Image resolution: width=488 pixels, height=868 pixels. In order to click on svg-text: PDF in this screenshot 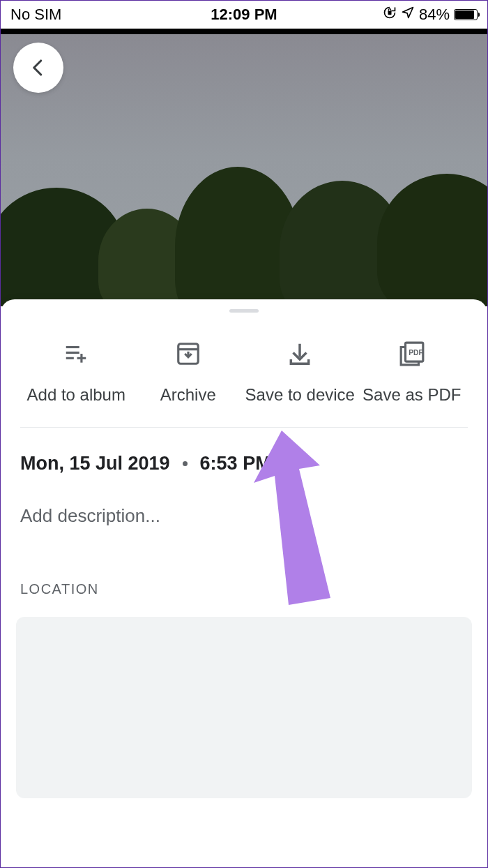, I will do `click(415, 353)`.